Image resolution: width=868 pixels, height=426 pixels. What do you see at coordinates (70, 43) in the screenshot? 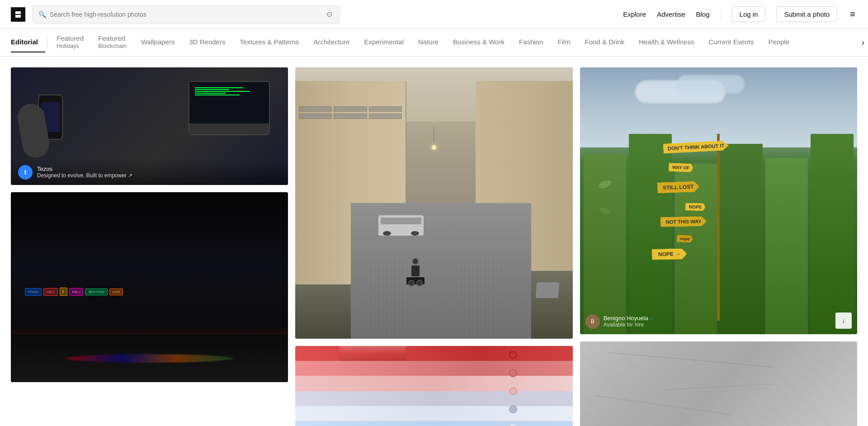
I see `tab-featured-holidays: Featured Holidays` at bounding box center [70, 43].